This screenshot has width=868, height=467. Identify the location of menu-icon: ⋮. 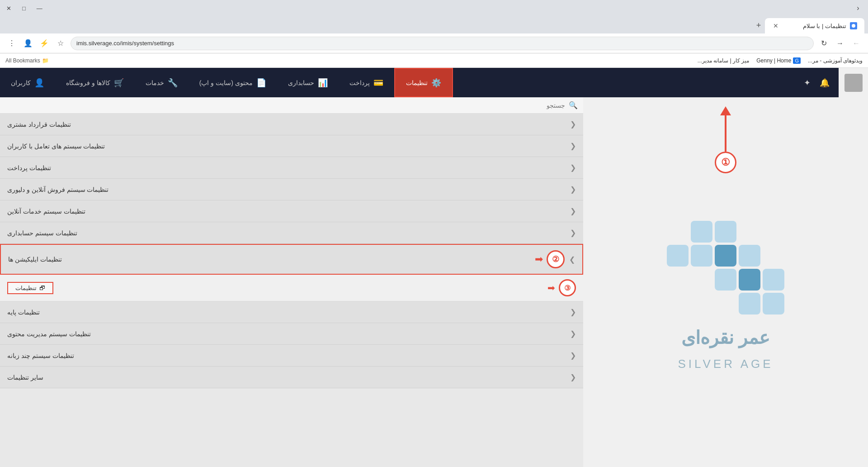
(12, 43).